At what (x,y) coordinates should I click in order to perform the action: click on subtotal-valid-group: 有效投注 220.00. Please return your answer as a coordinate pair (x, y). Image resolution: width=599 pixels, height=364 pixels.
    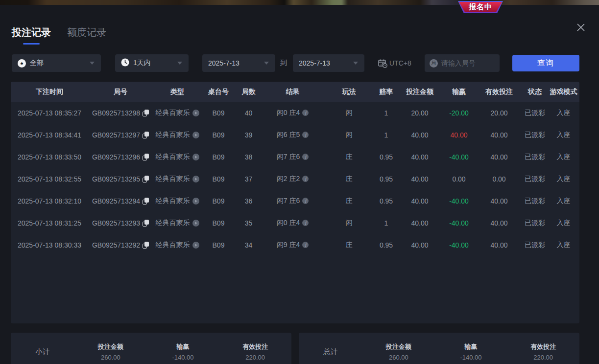
    Looking at the image, I should click on (255, 352).